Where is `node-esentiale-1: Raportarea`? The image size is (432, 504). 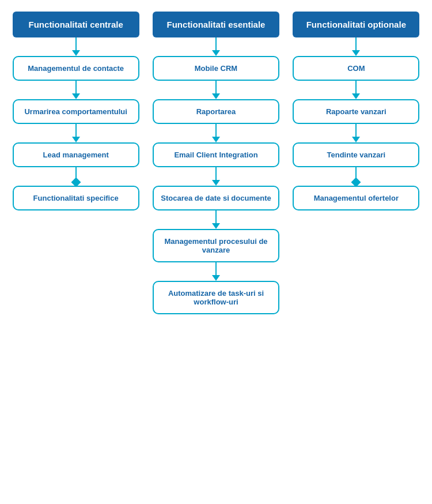
node-esentiale-1: Raportarea is located at coordinates (216, 112).